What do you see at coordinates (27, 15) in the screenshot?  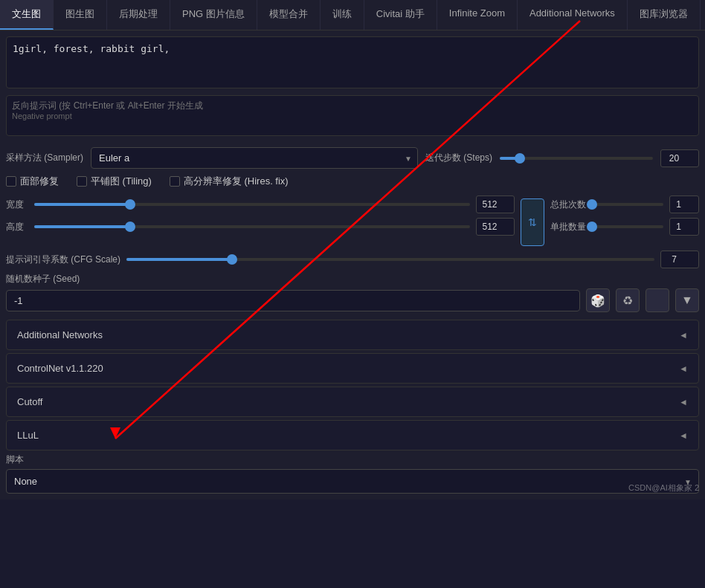 I see `tab-txt2img: 文生图` at bounding box center [27, 15].